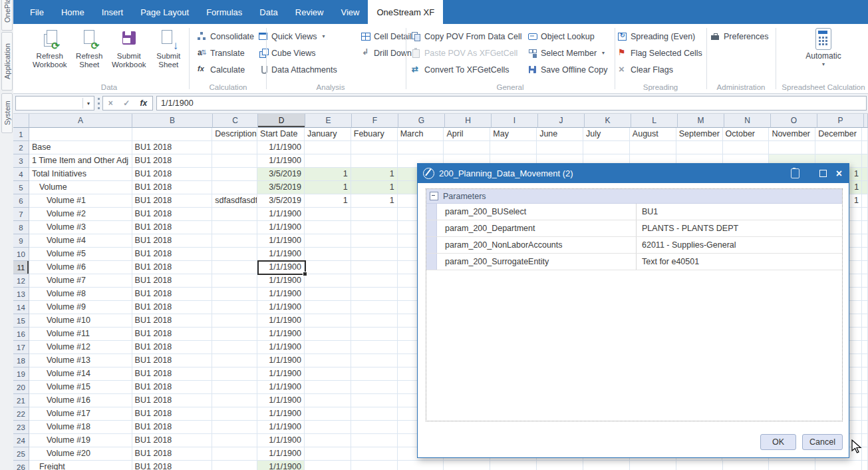 The width and height of the screenshot is (868, 470). What do you see at coordinates (173, 334) in the screenshot?
I see `cell-B16: BU1 2018` at bounding box center [173, 334].